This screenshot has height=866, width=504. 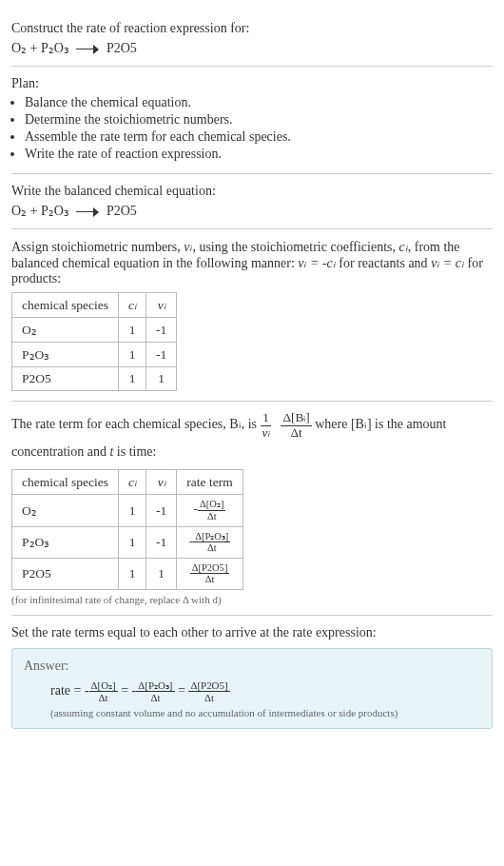 I want to click on table-row: O₂ 1 -1, so click(x=95, y=330).